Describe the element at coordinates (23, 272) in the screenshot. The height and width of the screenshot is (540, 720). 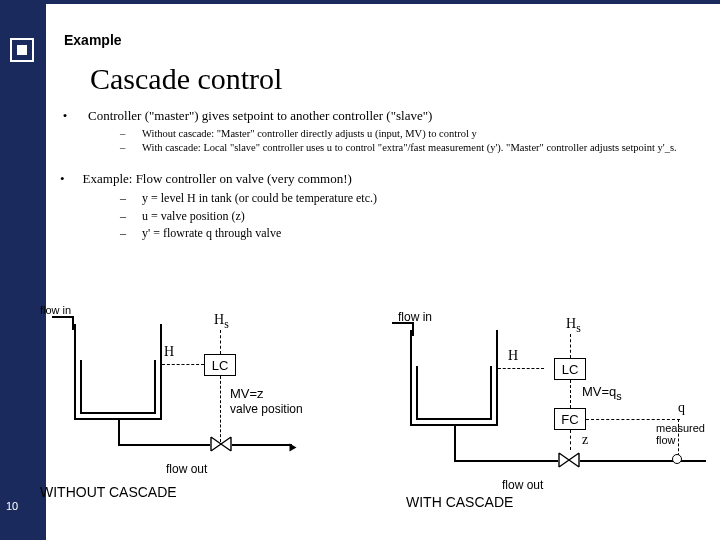
I see `left-sidebar` at that location.